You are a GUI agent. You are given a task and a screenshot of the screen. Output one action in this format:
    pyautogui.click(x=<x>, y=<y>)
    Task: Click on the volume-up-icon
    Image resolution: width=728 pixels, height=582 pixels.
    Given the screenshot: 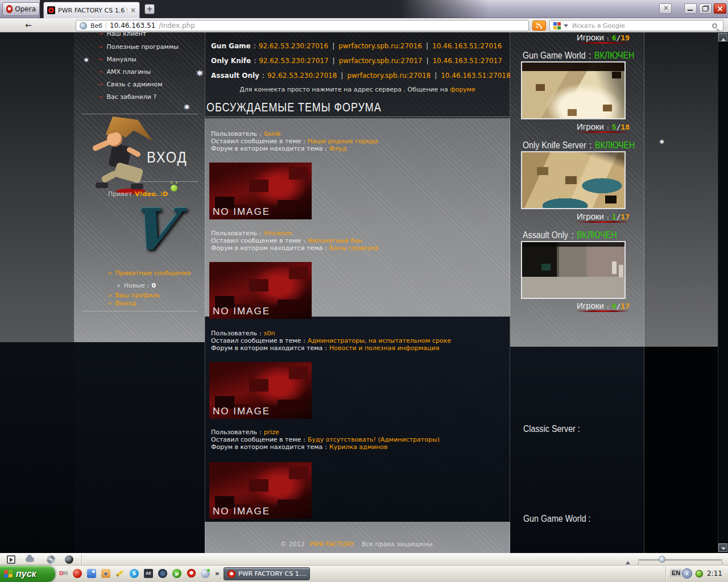 What is the action you would take?
    pyautogui.click(x=628, y=562)
    